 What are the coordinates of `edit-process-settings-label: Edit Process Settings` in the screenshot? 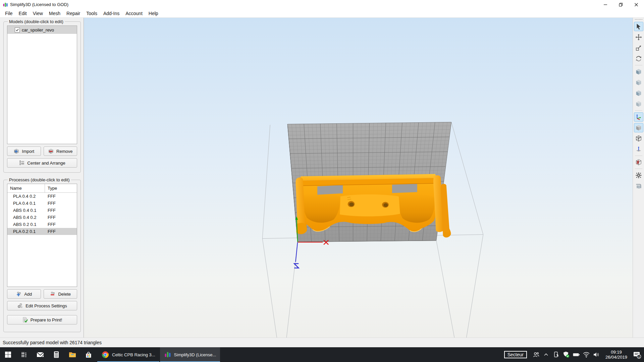 It's located at (46, 306).